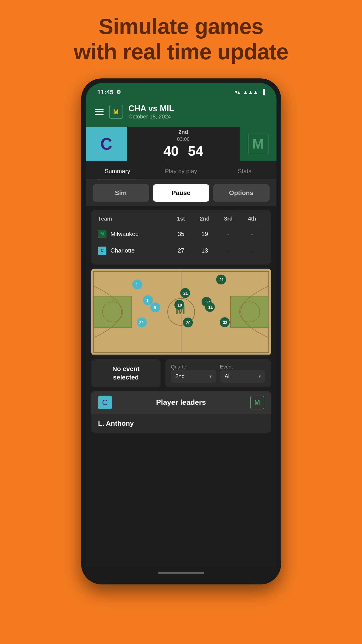  Describe the element at coordinates (117, 170) in the screenshot. I see `tab-summary: Summary` at that location.